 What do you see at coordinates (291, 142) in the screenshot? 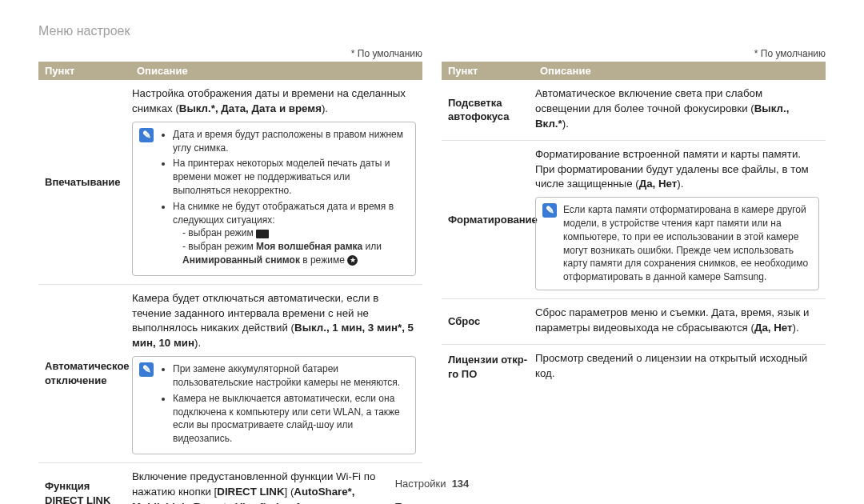
I see `note-bullet: Дата и время будут расположены в правом …` at bounding box center [291, 142].